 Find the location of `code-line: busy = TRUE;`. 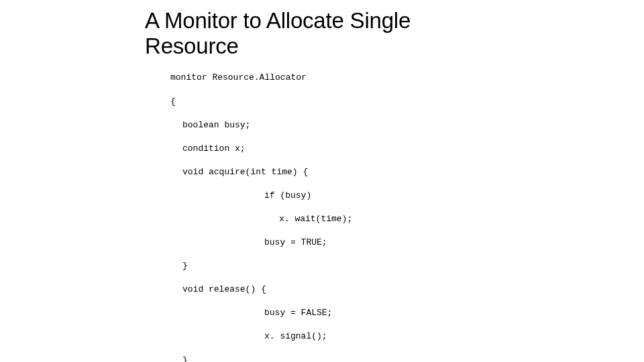

code-line: busy = TRUE; is located at coordinates (407, 243).